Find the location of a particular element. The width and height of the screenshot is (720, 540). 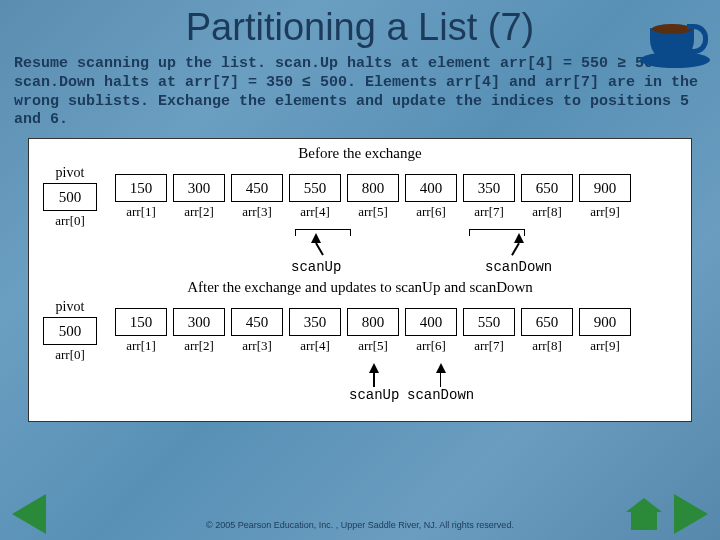

home-button is located at coordinates (644, 516).